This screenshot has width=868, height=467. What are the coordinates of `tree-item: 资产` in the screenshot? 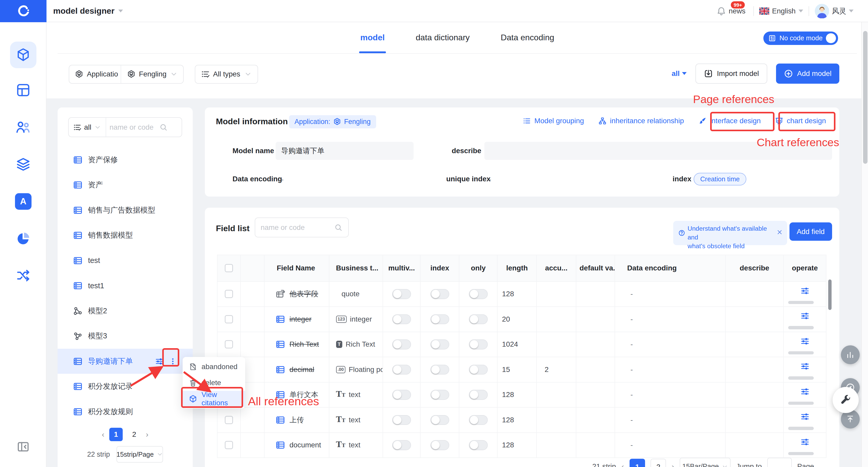 It's located at (125, 185).